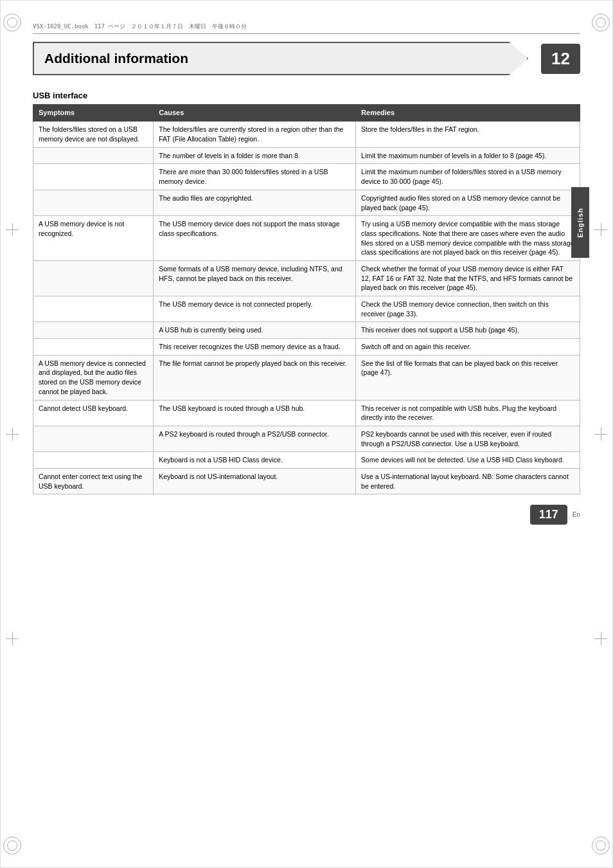 This screenshot has width=613, height=868. I want to click on cell-remedies: Limit the maximum number of levels in a …, so click(468, 156).